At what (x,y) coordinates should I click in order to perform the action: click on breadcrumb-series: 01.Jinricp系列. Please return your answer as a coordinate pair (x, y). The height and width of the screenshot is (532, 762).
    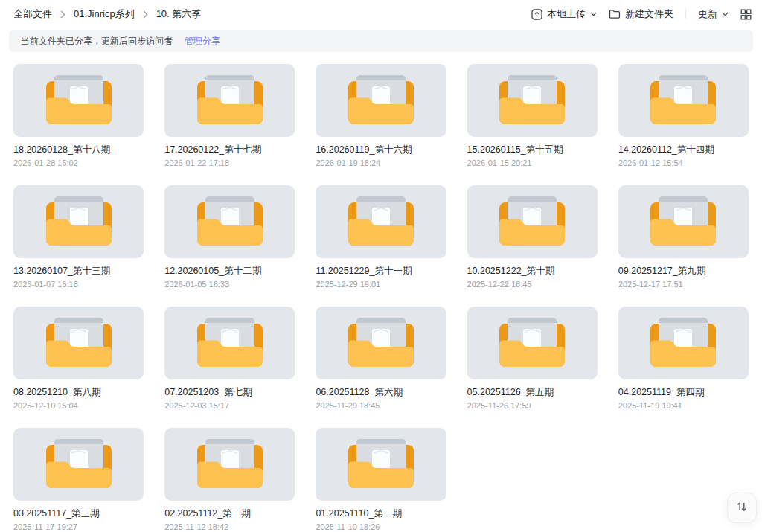
    Looking at the image, I should click on (104, 14).